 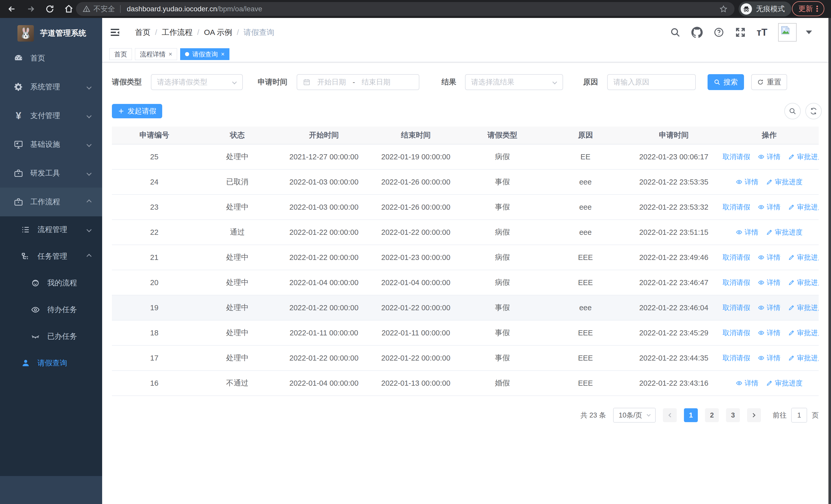 What do you see at coordinates (405, 9) in the screenshot?
I see `address-bar: 不安全 dashboard.yudao.iocoder.cn /bpm/oa/l…` at bounding box center [405, 9].